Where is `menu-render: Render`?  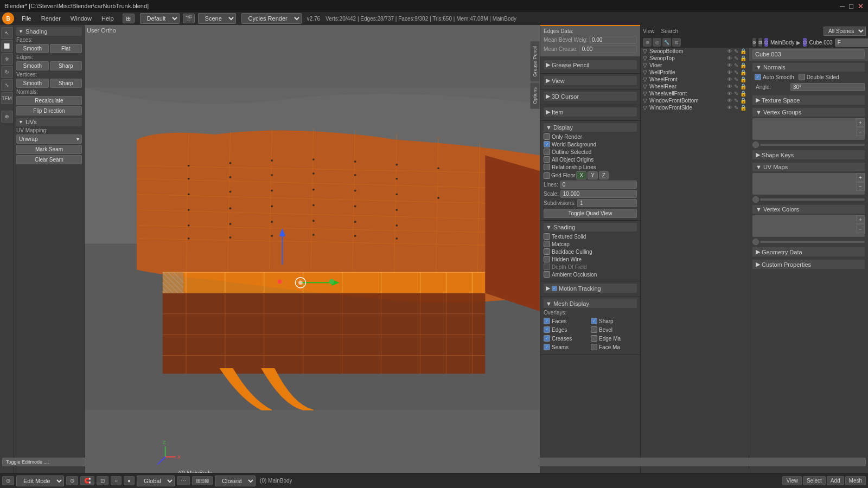
menu-render: Render is located at coordinates (51, 18).